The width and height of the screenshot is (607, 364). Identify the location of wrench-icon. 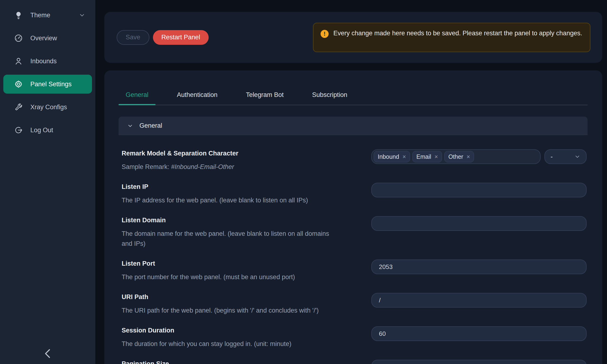
(19, 107).